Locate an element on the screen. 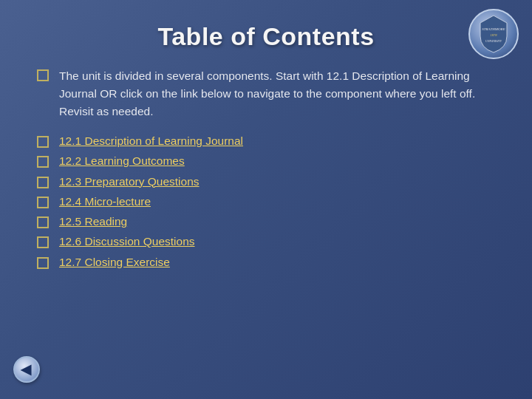  toc-item: 12.5 Reading is located at coordinates (266, 222).